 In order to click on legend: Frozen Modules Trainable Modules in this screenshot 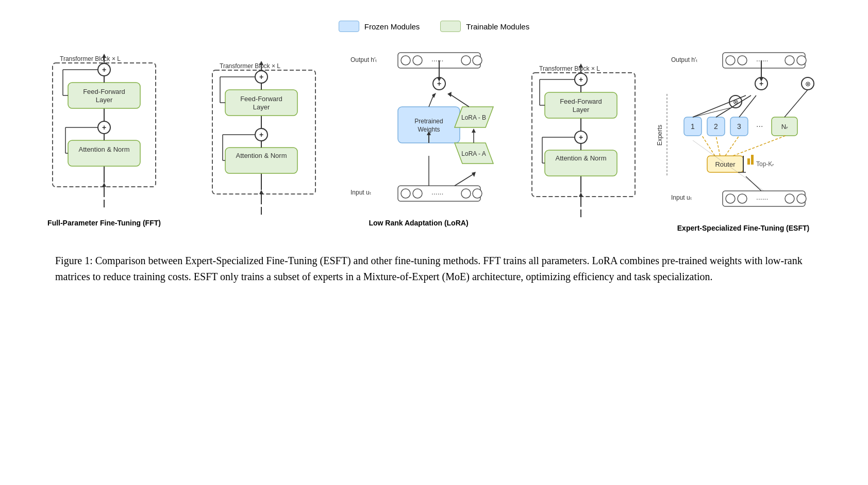, I will do `click(434, 26)`.